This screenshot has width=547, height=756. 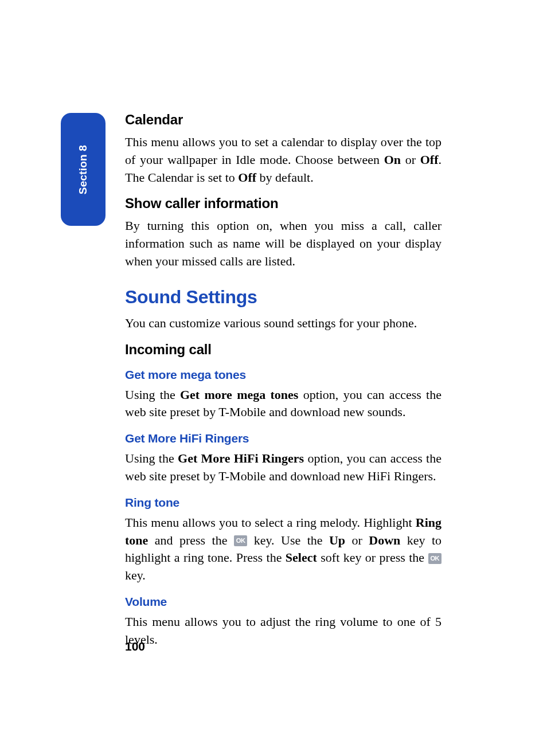 I want to click on paragraph-show-caller: By turning this option on, when you miss…, so click(x=283, y=244).